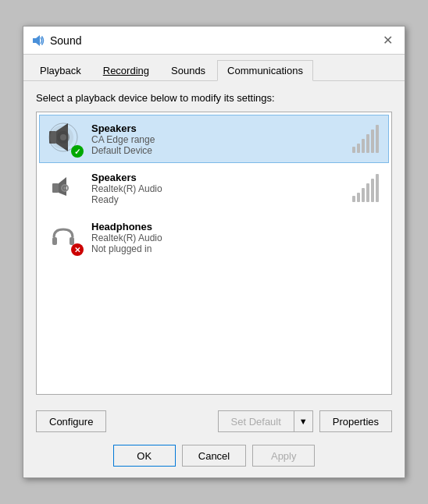 This screenshot has width=428, height=504. What do you see at coordinates (303, 421) in the screenshot?
I see `set-default-dropdown: ▼` at bounding box center [303, 421].